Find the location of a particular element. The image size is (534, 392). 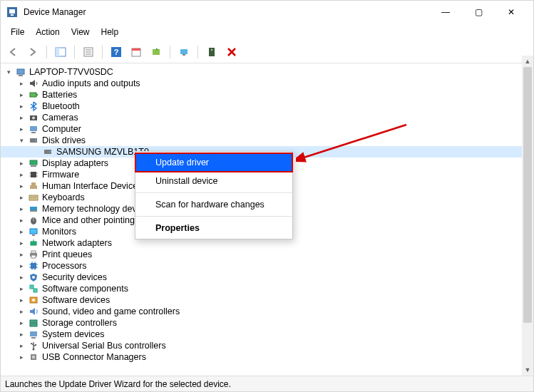

tree-item-audio: ▸Audio inputs and outputs is located at coordinates (267, 83).